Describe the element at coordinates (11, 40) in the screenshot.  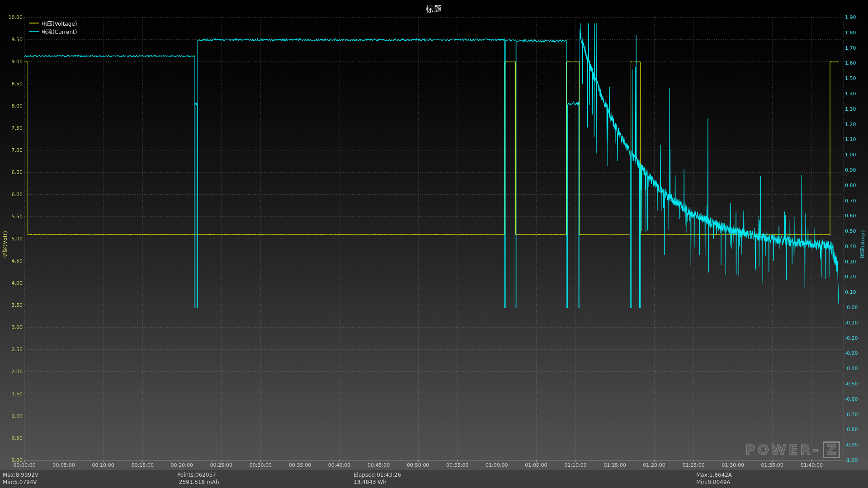
I see `y-tick-label: 9.50` at that location.